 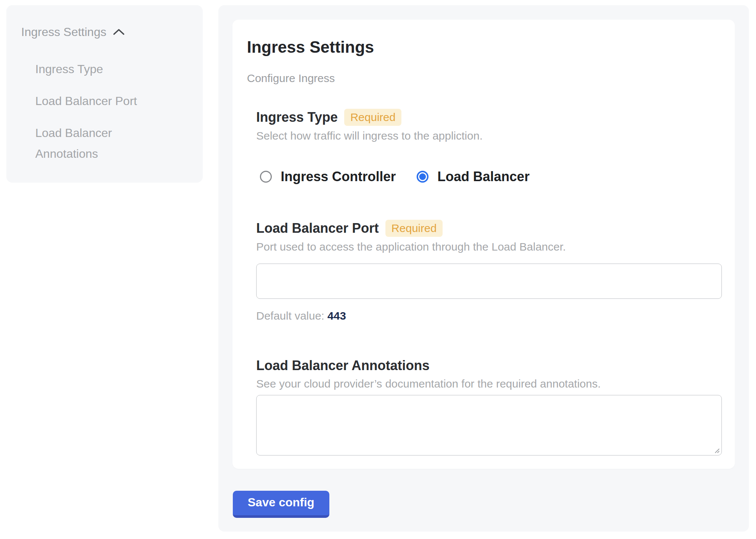 I want to click on radio-label-ingress-controller: Ingress Controller, so click(x=338, y=177).